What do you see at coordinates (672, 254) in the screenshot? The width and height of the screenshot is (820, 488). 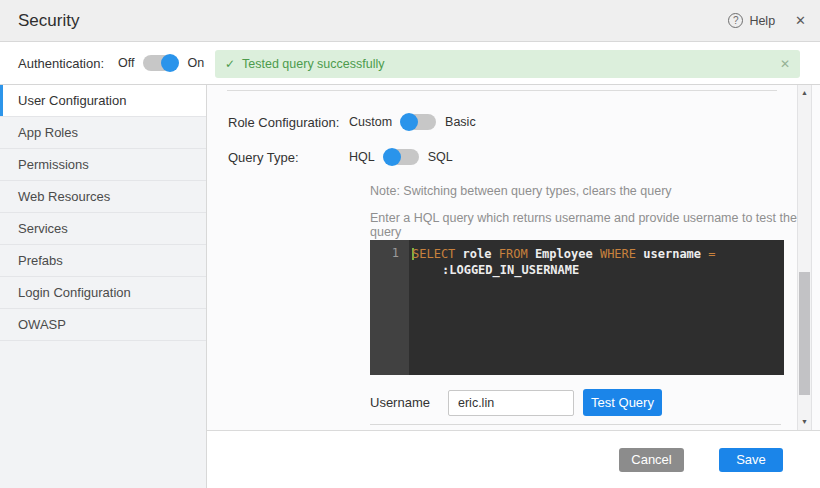 I see `code-token: username` at bounding box center [672, 254].